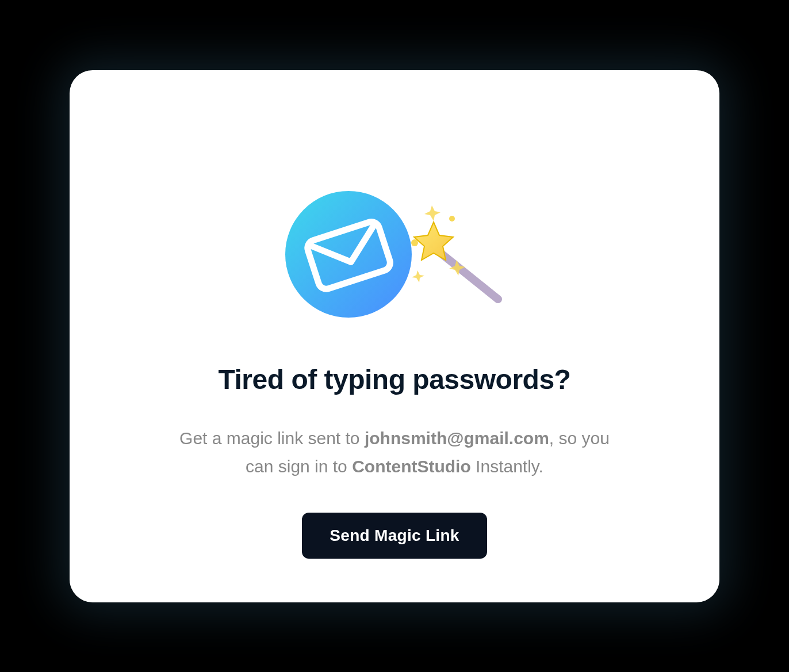  What do you see at coordinates (394, 536) in the screenshot?
I see `send-magic-link-button: Send Magic Link` at bounding box center [394, 536].